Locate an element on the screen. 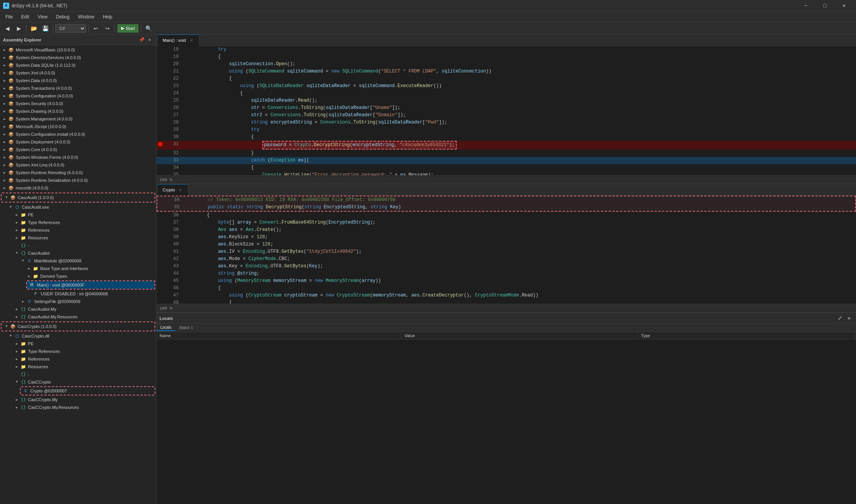 Image resolution: width=856 pixels, height=504 pixels. tree-item-dash-ns: {} - is located at coordinates (78, 245).